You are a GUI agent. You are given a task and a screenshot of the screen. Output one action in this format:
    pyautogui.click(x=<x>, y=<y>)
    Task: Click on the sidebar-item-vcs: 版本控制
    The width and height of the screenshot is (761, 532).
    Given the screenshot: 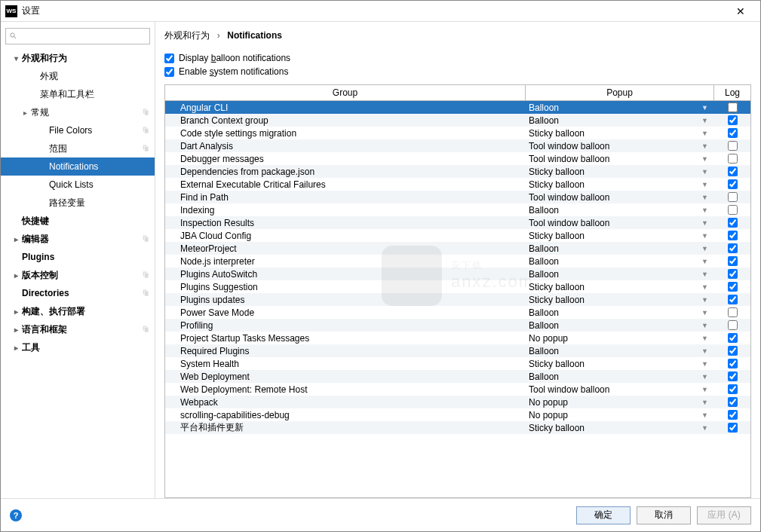 What is the action you would take?
    pyautogui.click(x=78, y=275)
    